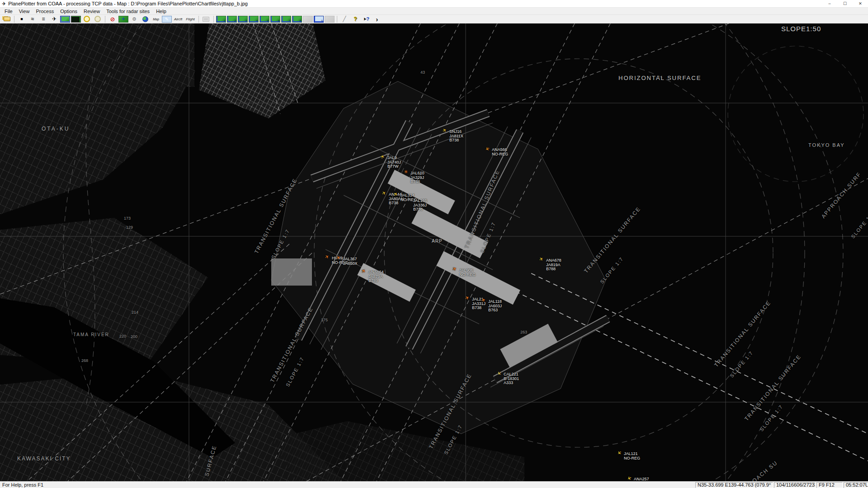  I want to click on map-label: OTA-KU, so click(56, 129).